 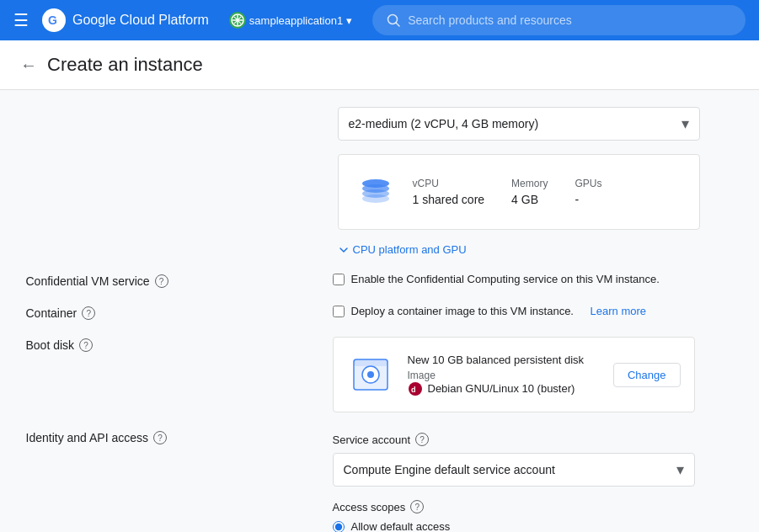 I want to click on memory-value: 4 GB, so click(x=529, y=200).